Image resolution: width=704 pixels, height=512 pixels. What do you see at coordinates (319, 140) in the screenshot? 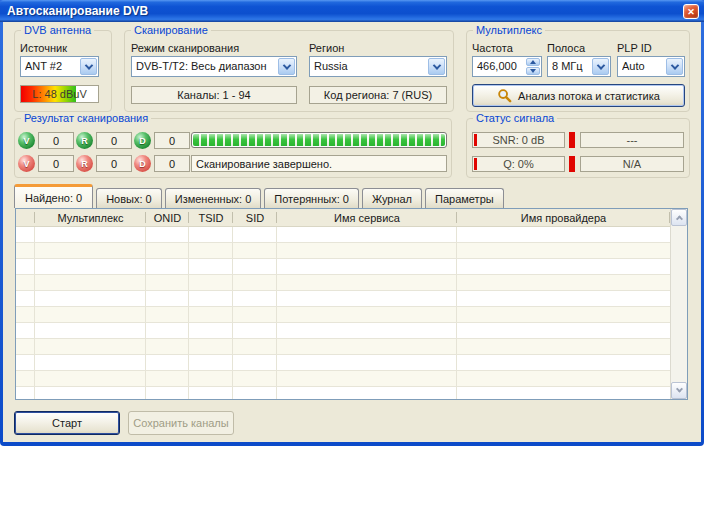
I see `progress-fill` at bounding box center [319, 140].